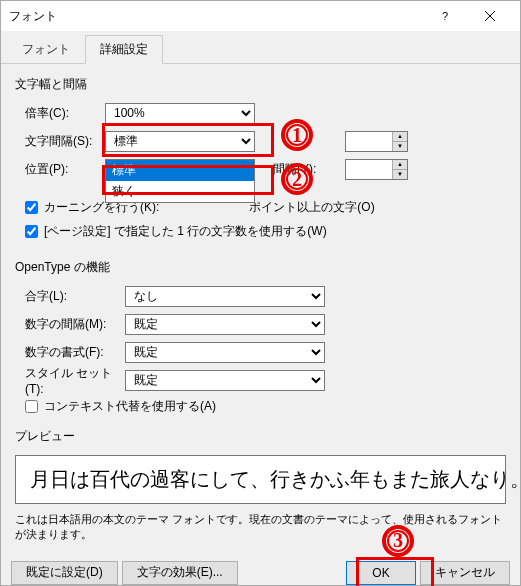 This screenshot has height=586, width=521. I want to click on close-button, so click(490, 16).